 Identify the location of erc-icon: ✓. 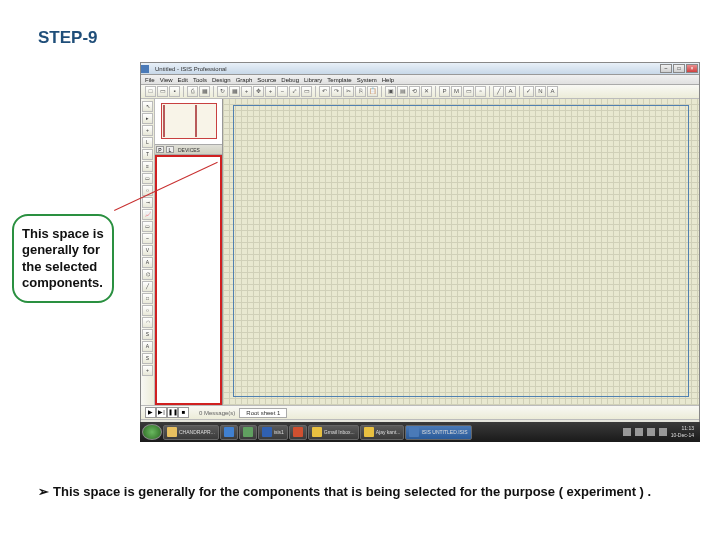
(528, 92).